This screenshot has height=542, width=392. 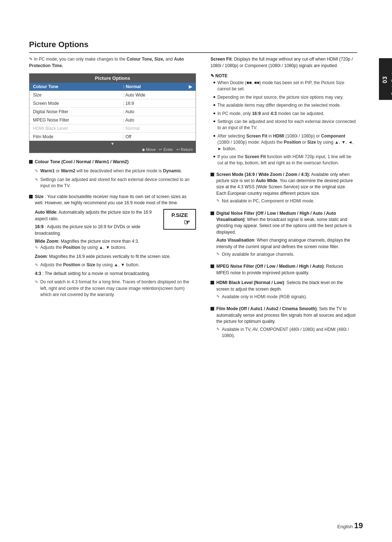 What do you see at coordinates (385, 80) in the screenshot?
I see `chapter-number: 03` at bounding box center [385, 80].